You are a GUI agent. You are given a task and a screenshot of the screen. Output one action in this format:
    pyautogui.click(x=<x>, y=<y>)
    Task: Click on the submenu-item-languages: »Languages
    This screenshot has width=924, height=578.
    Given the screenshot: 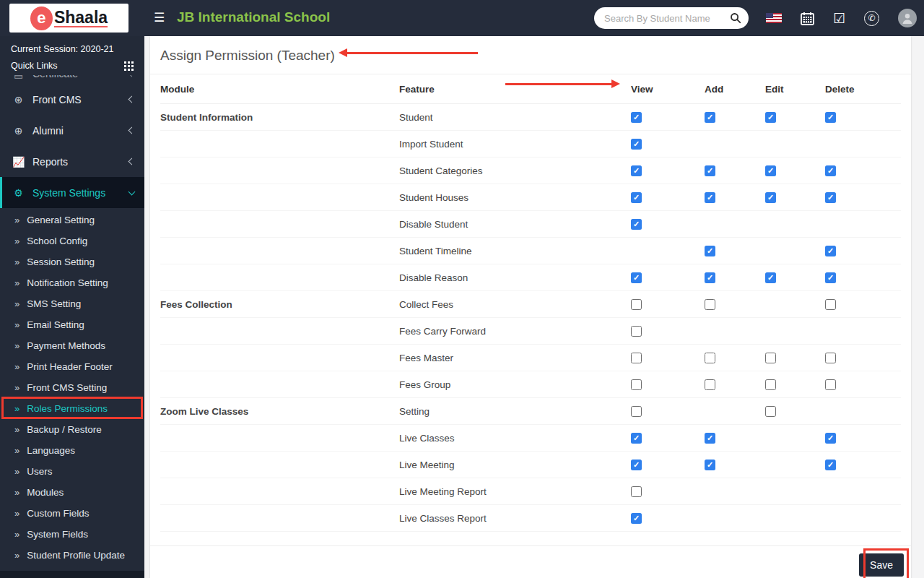 What is the action you would take?
    pyautogui.click(x=72, y=451)
    